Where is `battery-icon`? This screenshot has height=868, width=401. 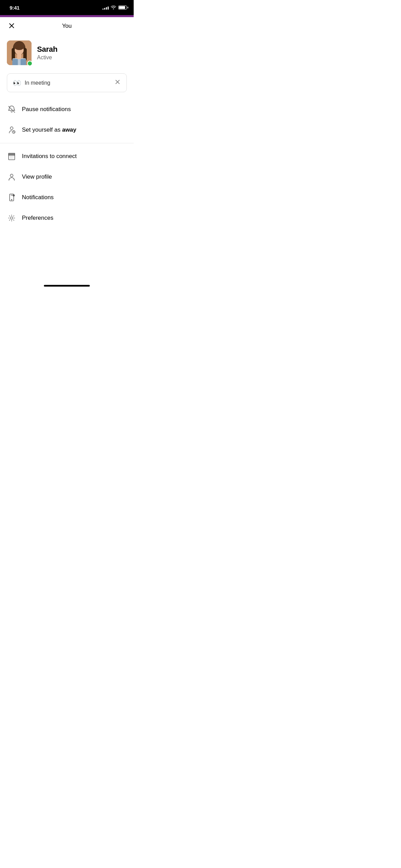
battery-icon is located at coordinates (123, 8).